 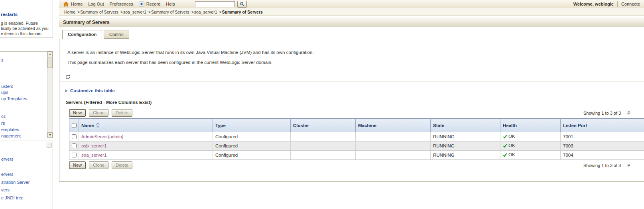 I want to click on change-center-text: tically be activated as you, so click(x=25, y=28).